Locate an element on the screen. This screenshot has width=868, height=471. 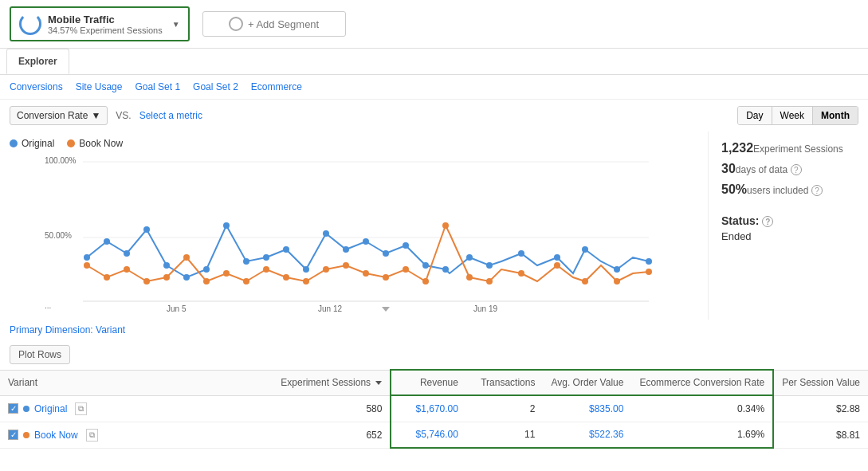
days-stat: 30days of data ? is located at coordinates (788, 169).